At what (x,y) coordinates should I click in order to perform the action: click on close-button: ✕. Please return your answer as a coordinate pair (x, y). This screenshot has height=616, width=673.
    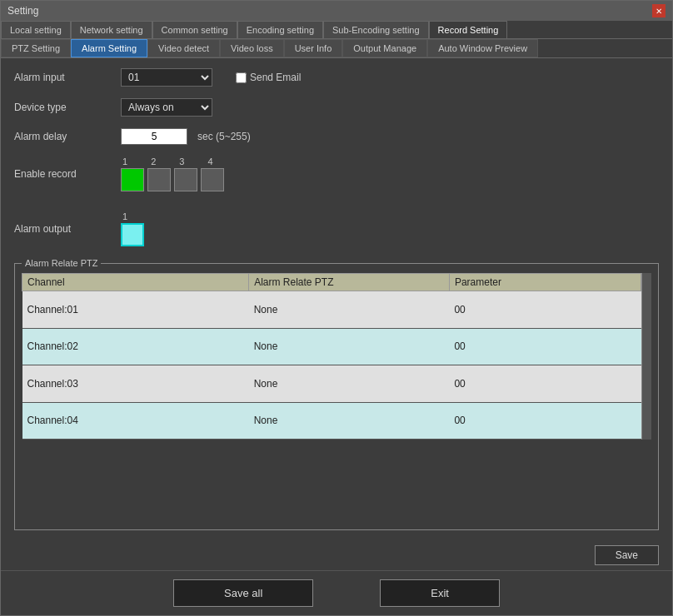
    Looking at the image, I should click on (659, 11).